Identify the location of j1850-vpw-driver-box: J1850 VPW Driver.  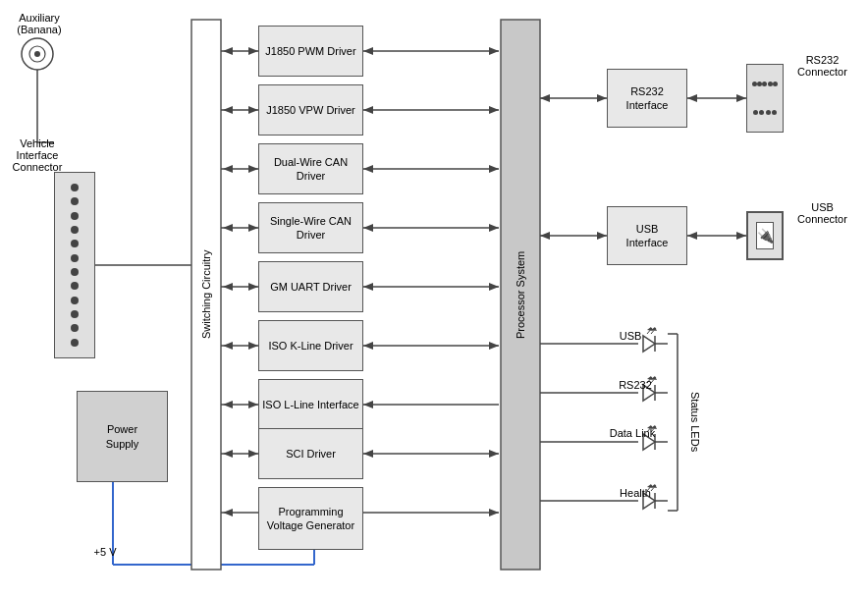
(310, 110).